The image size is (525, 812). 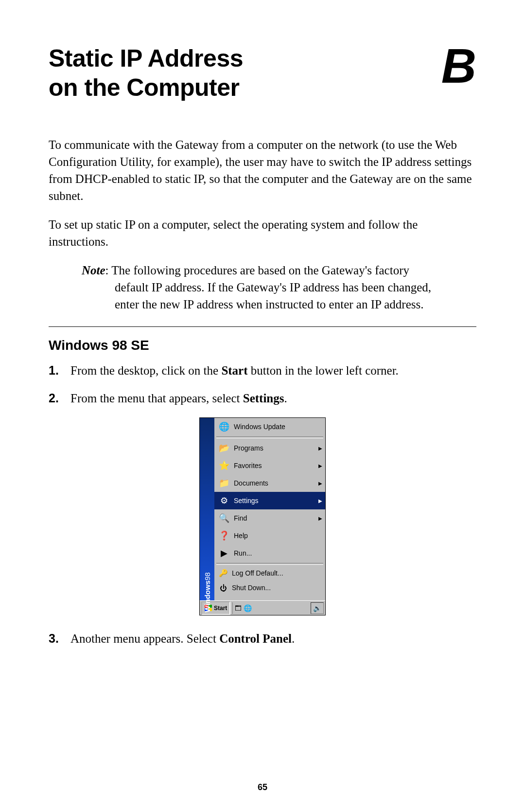 What do you see at coordinates (270, 588) in the screenshot?
I see `menu-item-shutdown: ⏻ Shut Down...` at bounding box center [270, 588].